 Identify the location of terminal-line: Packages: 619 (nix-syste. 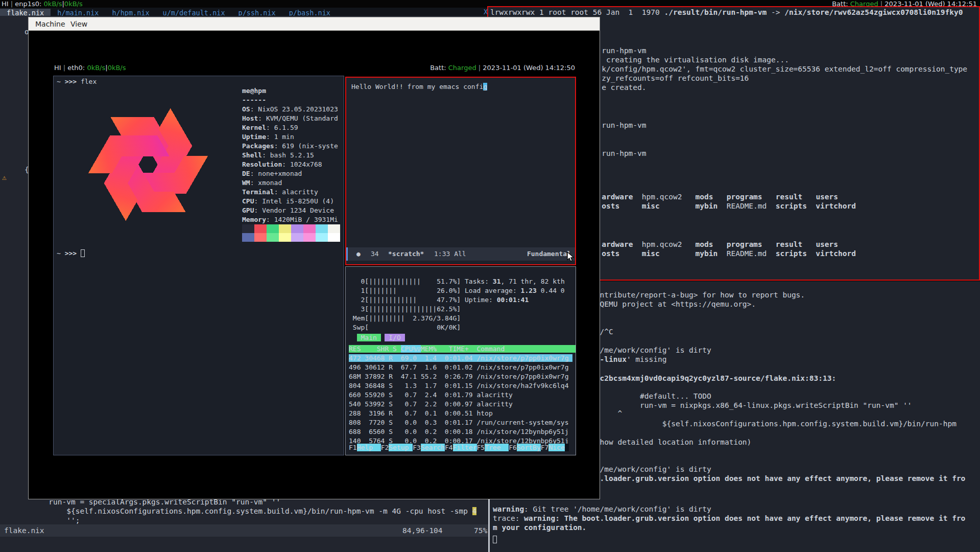
(290, 146).